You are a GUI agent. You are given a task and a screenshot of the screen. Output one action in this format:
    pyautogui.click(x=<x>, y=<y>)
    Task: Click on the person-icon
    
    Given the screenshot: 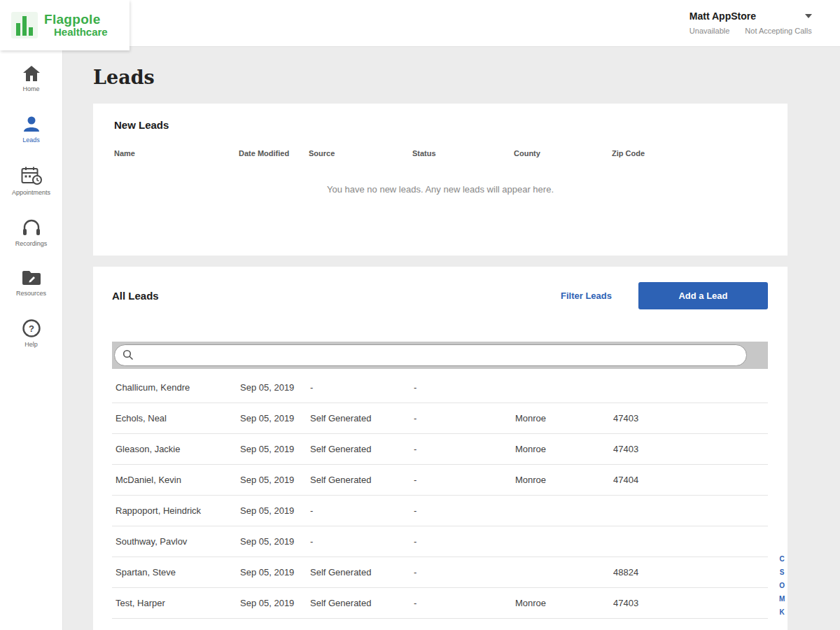 What is the action you would take?
    pyautogui.click(x=31, y=124)
    